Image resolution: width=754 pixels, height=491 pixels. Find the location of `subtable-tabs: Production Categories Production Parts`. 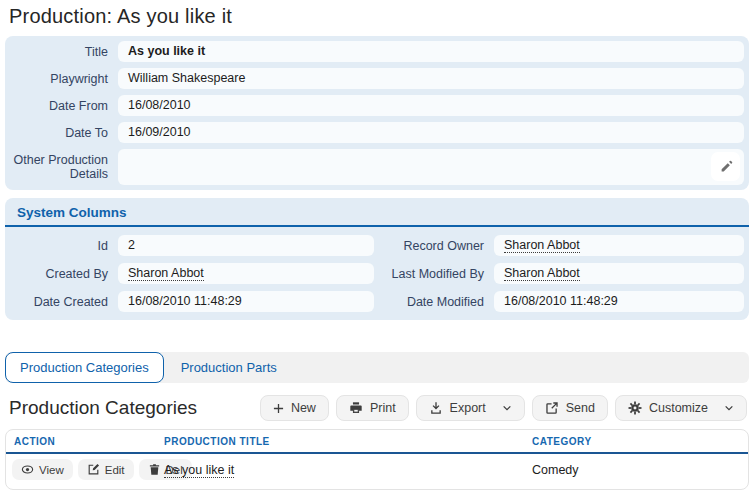

subtable-tabs: Production Categories Production Parts is located at coordinates (377, 368).